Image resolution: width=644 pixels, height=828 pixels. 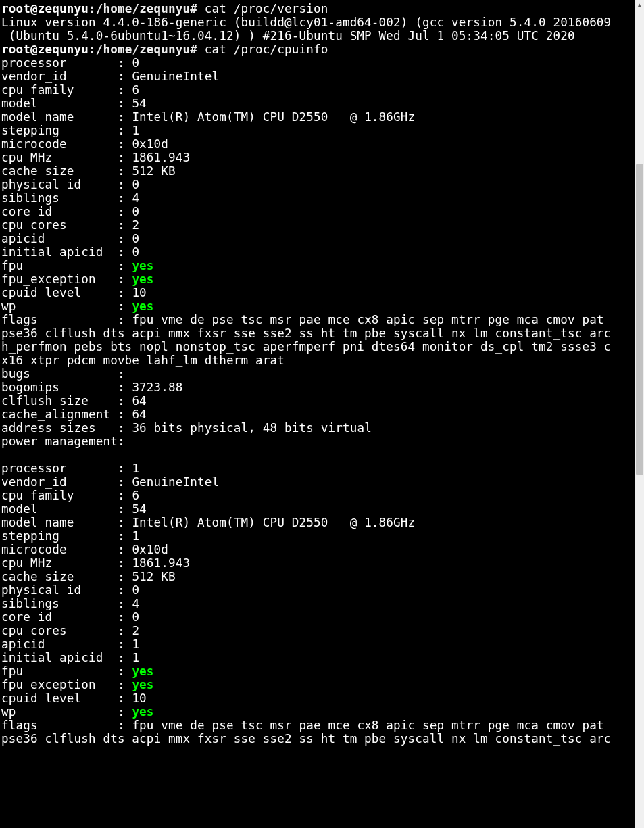 What do you see at coordinates (251, 428) in the screenshot?
I see `address_sizes-value: 36 bits physical, 48 bits virtual` at bounding box center [251, 428].